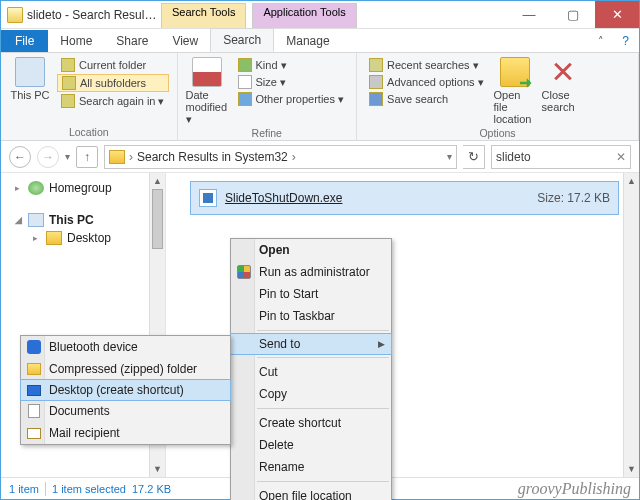 The width and height of the screenshot is (640, 500). Describe the element at coordinates (311, 250) in the screenshot. I see `menu-open: Open` at that location.